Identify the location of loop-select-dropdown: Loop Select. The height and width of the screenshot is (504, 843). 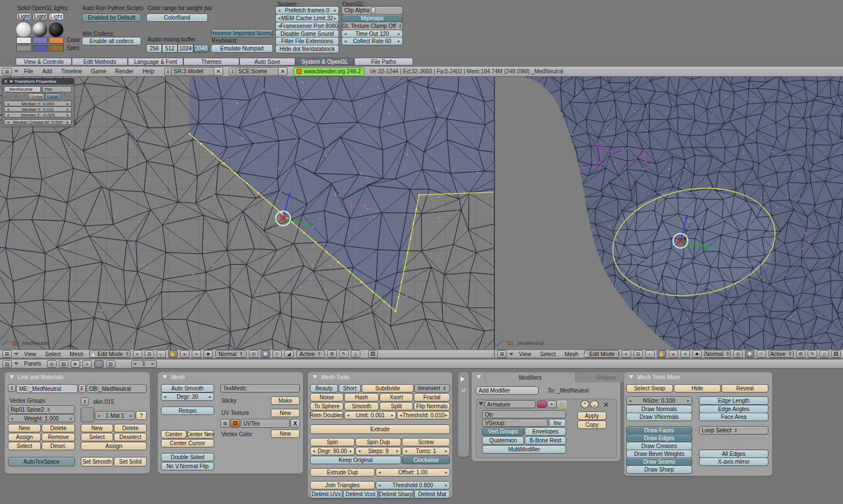
(734, 430).